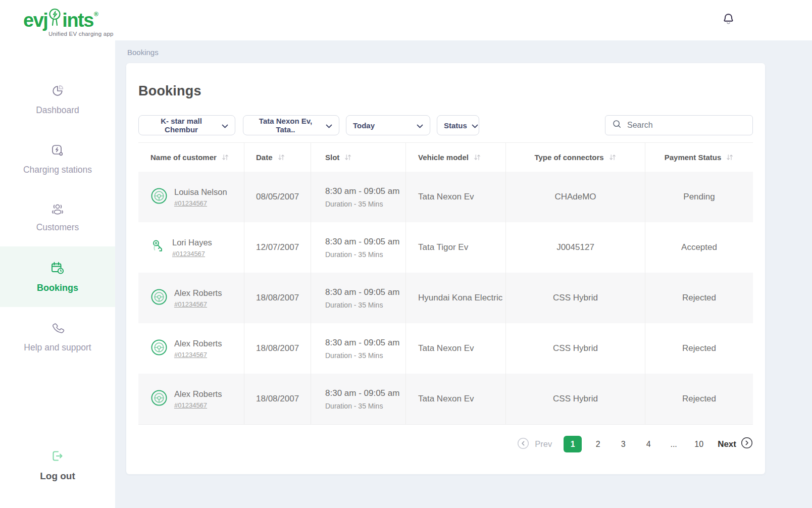  Describe the element at coordinates (617, 125) in the screenshot. I see `search-icon` at that location.